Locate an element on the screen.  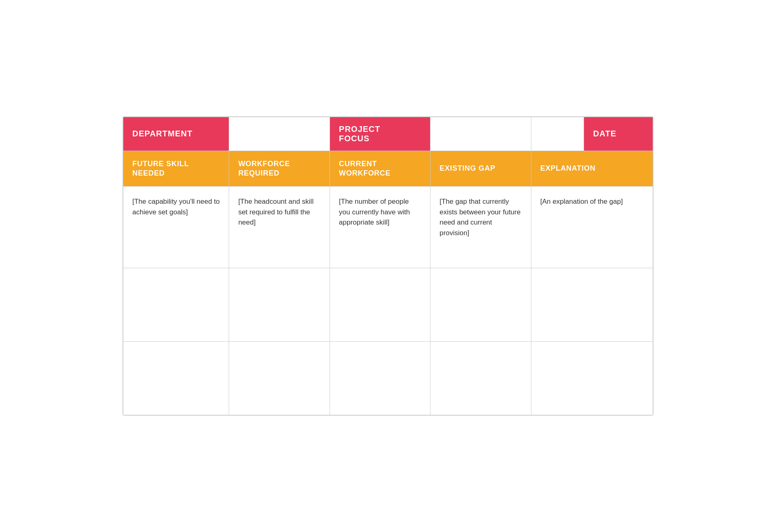
data-row-2-col2 is located at coordinates (279, 305).